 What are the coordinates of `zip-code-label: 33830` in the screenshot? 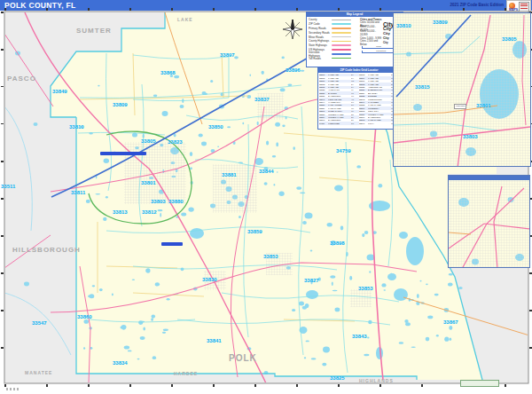 It's located at (209, 280).